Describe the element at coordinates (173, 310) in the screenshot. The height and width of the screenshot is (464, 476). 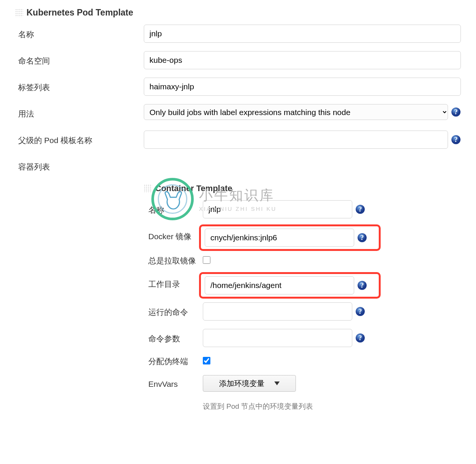
I see `label-ct-command: 运行的命令` at that location.